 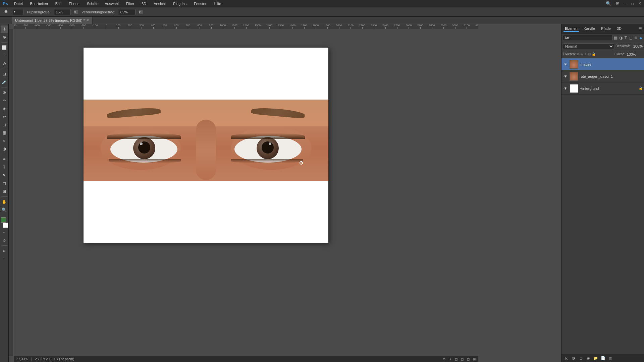 I want to click on tool-path-select: ↖, so click(x=4, y=175).